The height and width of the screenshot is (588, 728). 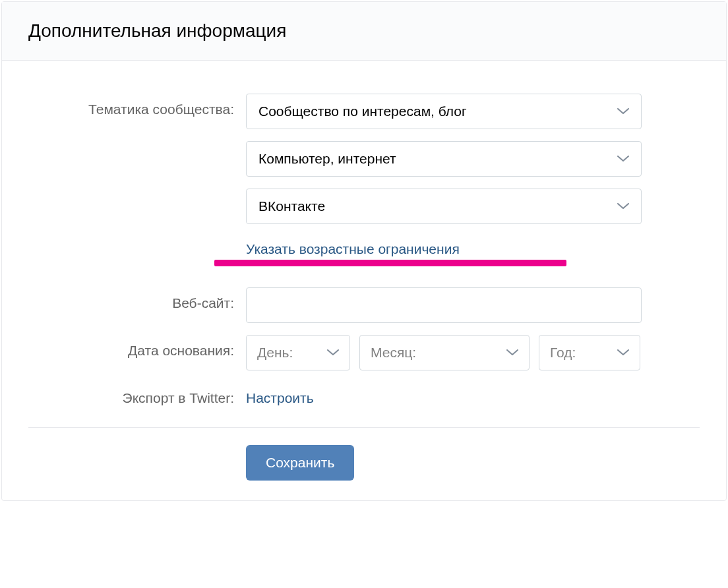 What do you see at coordinates (364, 32) in the screenshot?
I see `panel-header: Дополнительная информация` at bounding box center [364, 32].